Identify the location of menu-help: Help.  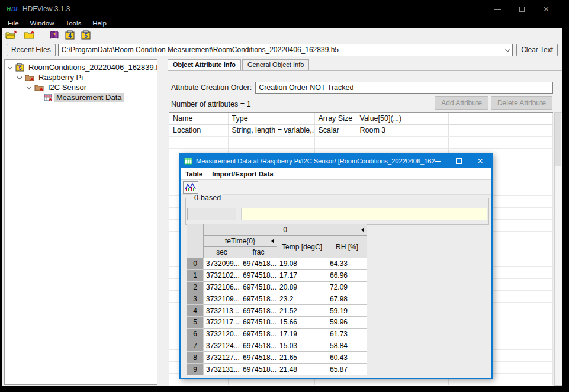
(99, 23).